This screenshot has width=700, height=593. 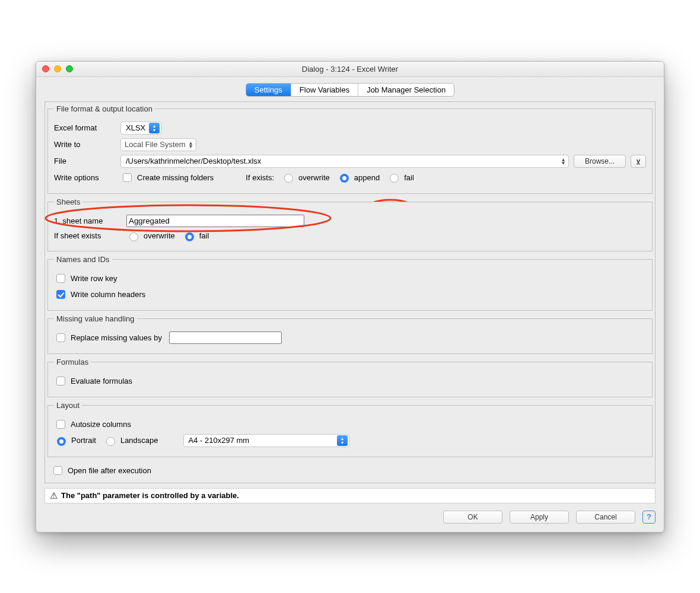 What do you see at coordinates (176, 178) in the screenshot?
I see `create-missing-label: Create missing folders` at bounding box center [176, 178].